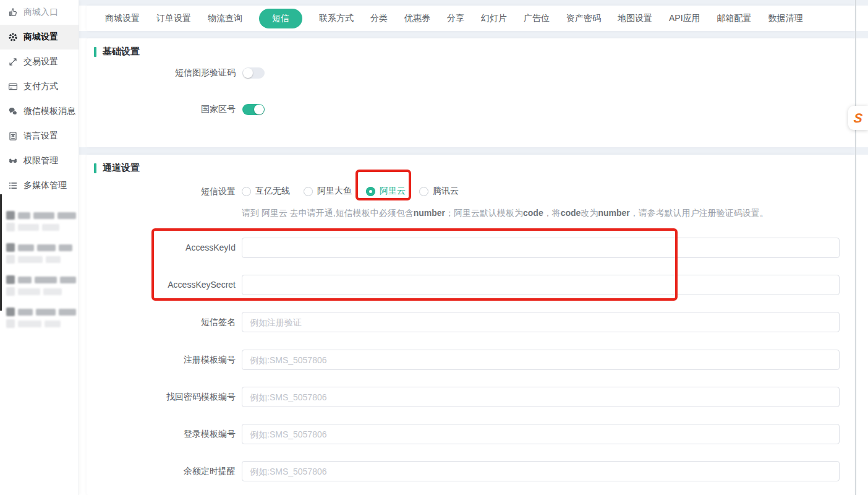 This screenshot has height=495, width=868. What do you see at coordinates (494, 19) in the screenshot?
I see `tab-幻灯片: 幻灯片` at bounding box center [494, 19].